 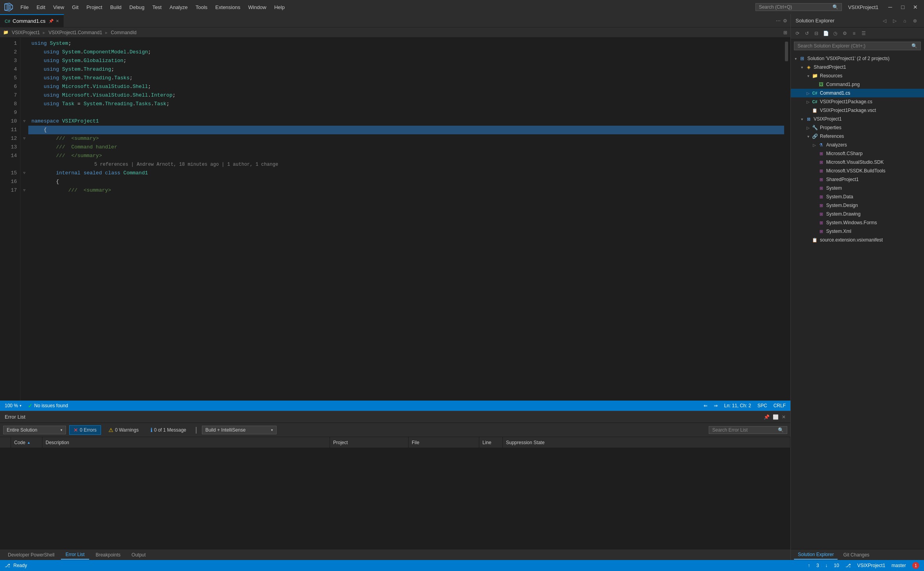 I want to click on scope-dropdown: Entire Solution ▾, so click(x=35, y=430).